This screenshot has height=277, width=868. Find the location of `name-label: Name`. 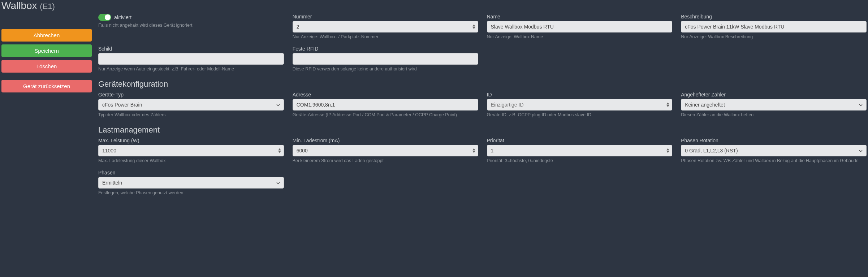

name-label: Name is located at coordinates (580, 17).